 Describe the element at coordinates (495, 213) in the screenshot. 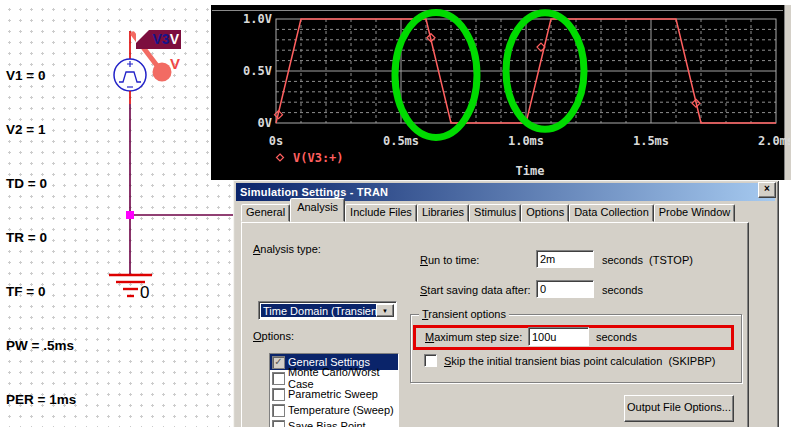

I see `tab-stimulus: Stimulus` at that location.